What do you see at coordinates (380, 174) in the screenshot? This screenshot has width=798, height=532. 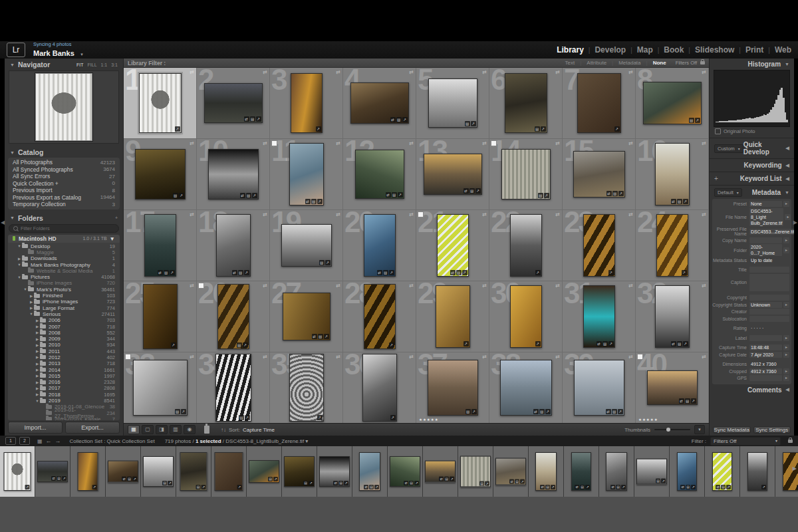 I see `grid-cell-12: 12⇄⇄▤↗` at bounding box center [380, 174].